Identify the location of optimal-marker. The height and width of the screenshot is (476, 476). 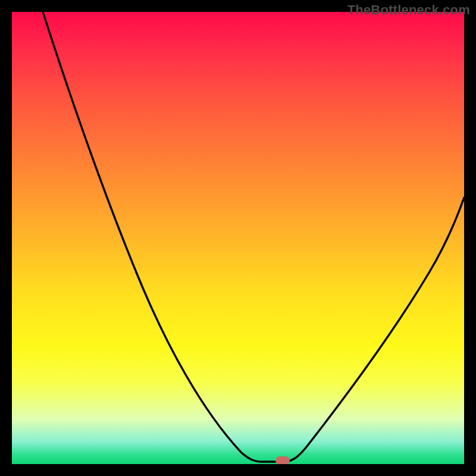
(283, 461).